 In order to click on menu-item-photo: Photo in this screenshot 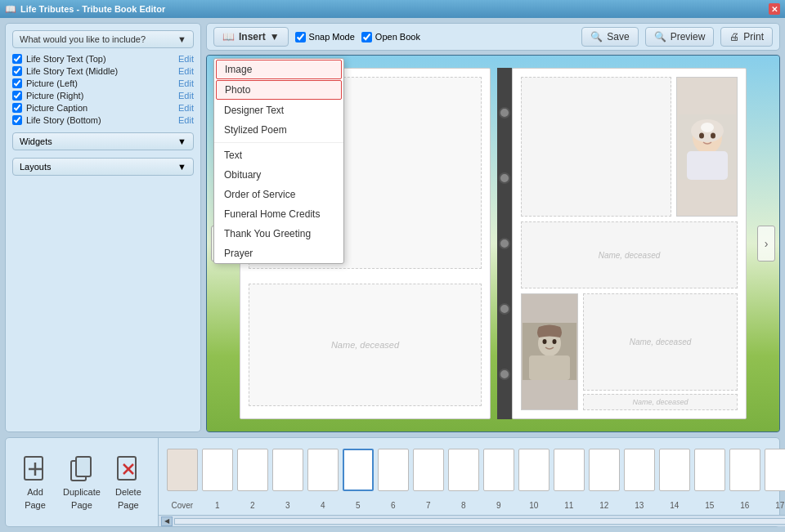, I will do `click(279, 90)`.